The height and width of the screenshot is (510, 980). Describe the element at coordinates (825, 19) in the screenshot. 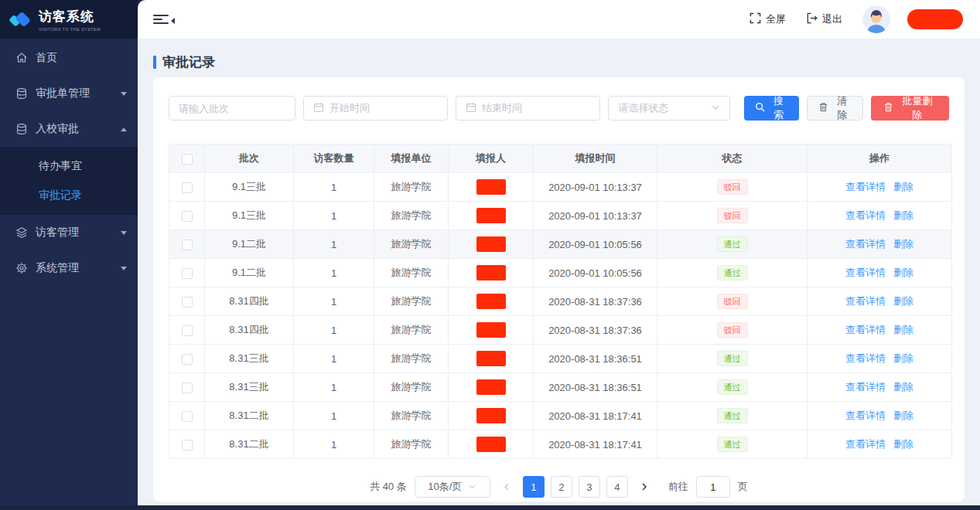

I see `logout-button: 退出` at that location.